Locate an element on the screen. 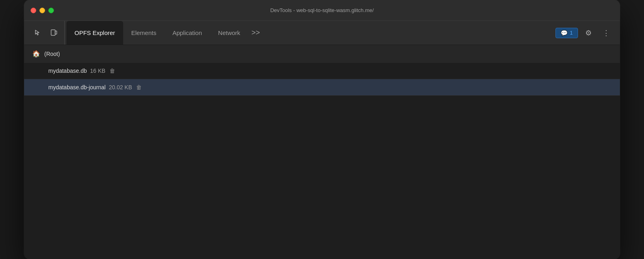 The height and width of the screenshot is (259, 644). file-row-1: mydatabase.db-journal 20.02 KB 🗑 is located at coordinates (322, 88).